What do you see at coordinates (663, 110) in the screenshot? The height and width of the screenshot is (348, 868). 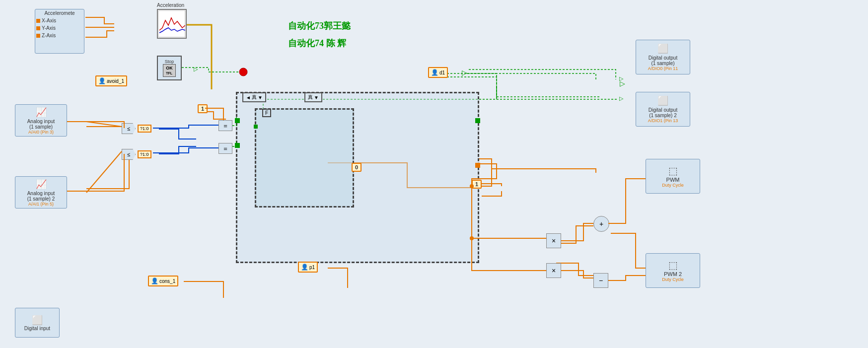 I see `dout2-line1: Digital output` at bounding box center [663, 110].